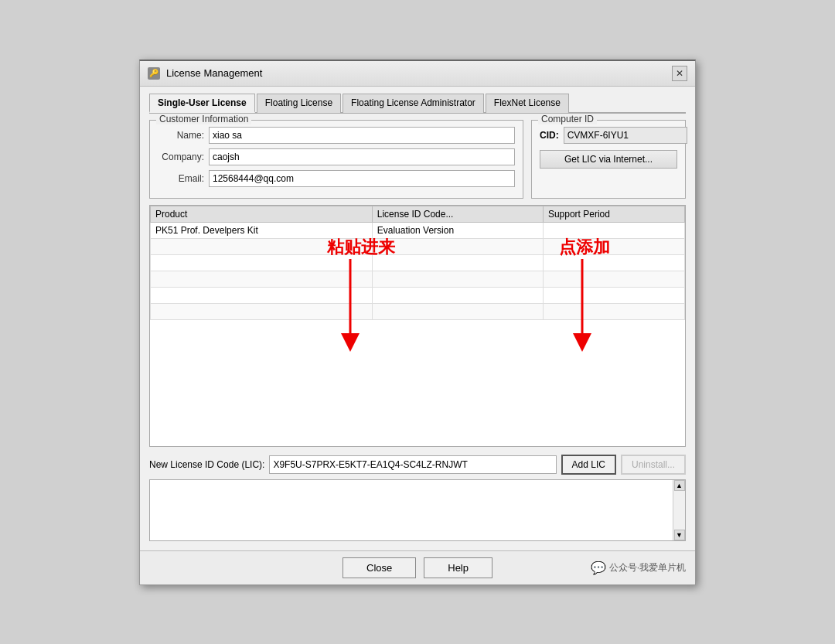  What do you see at coordinates (648, 567) in the screenshot?
I see `watermark-text: 公众号·我爱单片机` at bounding box center [648, 567].